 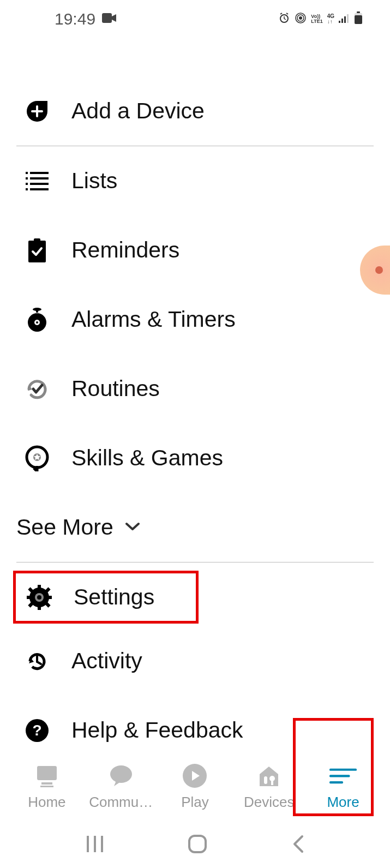 I want to click on menu-label: Help & Feedback, so click(x=157, y=730).